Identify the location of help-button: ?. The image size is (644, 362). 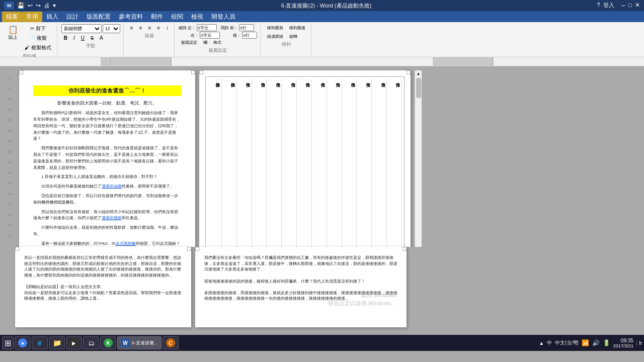
(599, 6).